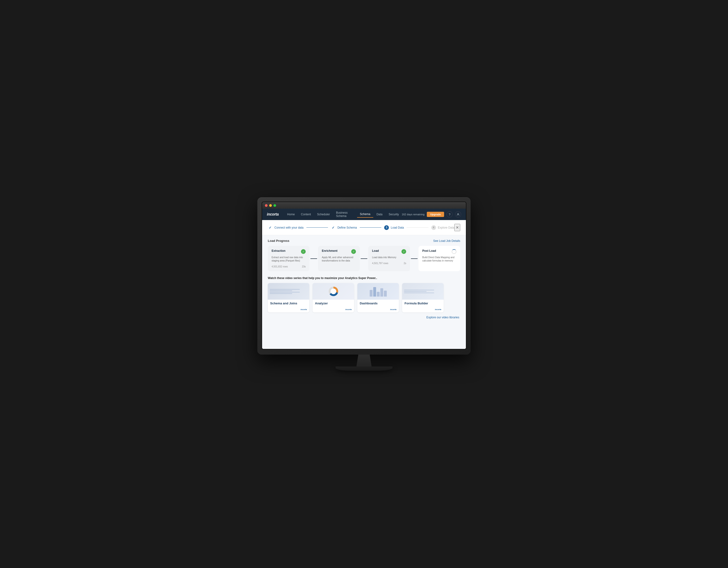  I want to click on maximize-traffic-light, so click(275, 206).